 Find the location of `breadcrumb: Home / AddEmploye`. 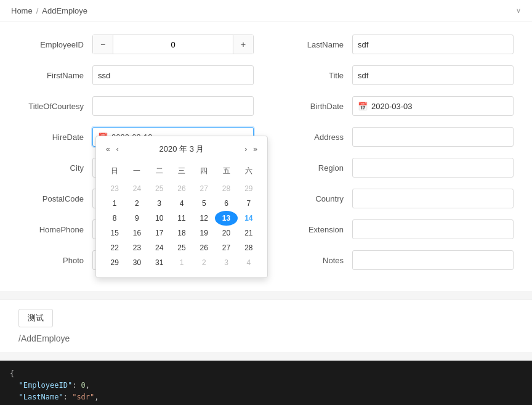

breadcrumb: Home / AddEmploye is located at coordinates (49, 11).